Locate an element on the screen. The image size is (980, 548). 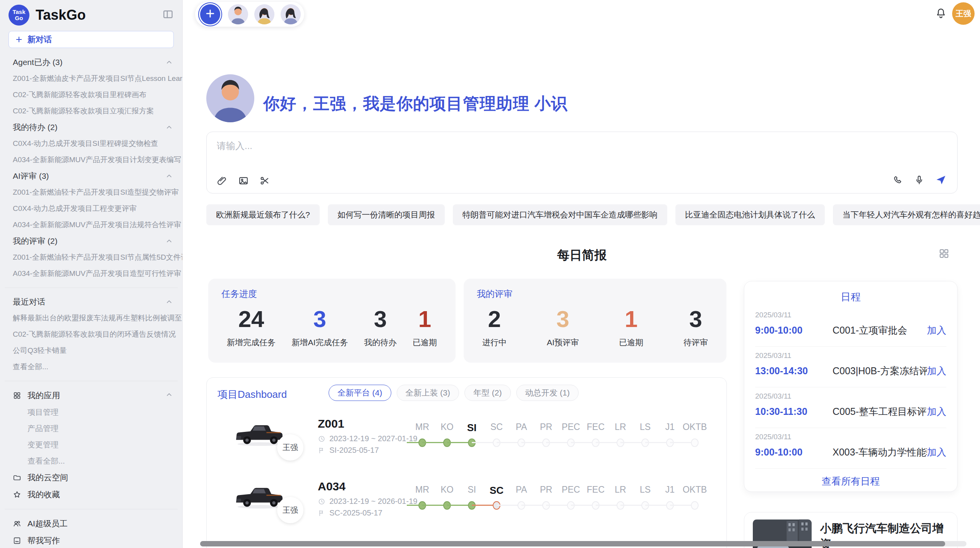
stat-item: 1已逾期 is located at coordinates (425, 327).